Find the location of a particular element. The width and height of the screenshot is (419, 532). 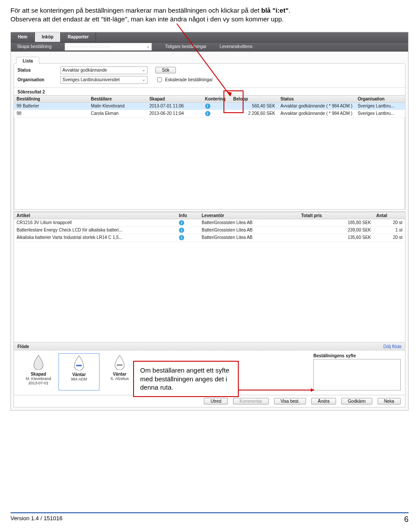

col-status: Status is located at coordinates (317, 99).